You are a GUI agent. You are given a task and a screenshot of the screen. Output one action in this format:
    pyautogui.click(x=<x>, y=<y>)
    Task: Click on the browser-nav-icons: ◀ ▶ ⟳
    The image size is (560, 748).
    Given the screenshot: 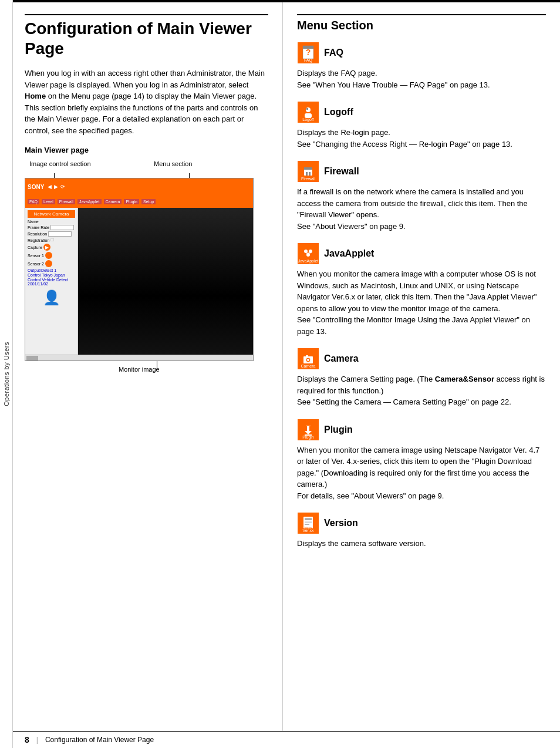 What is the action you would take?
    pyautogui.click(x=56, y=187)
    